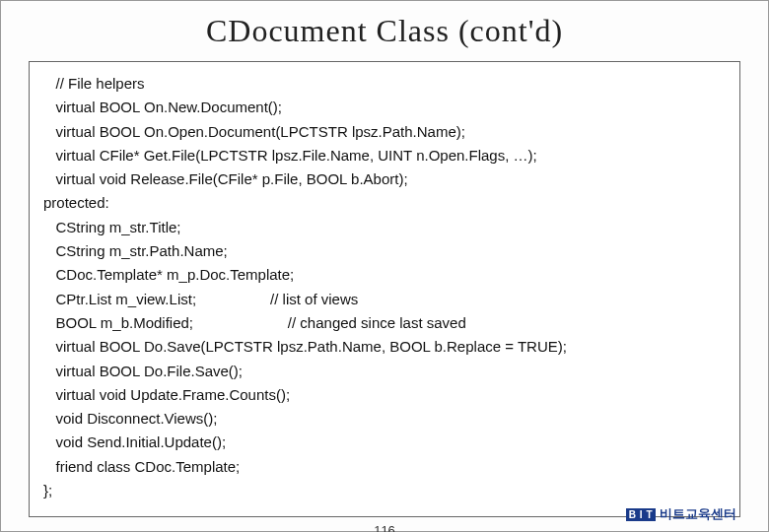  What do you see at coordinates (641, 514) in the screenshot?
I see `brand-badge: B I T` at bounding box center [641, 514].